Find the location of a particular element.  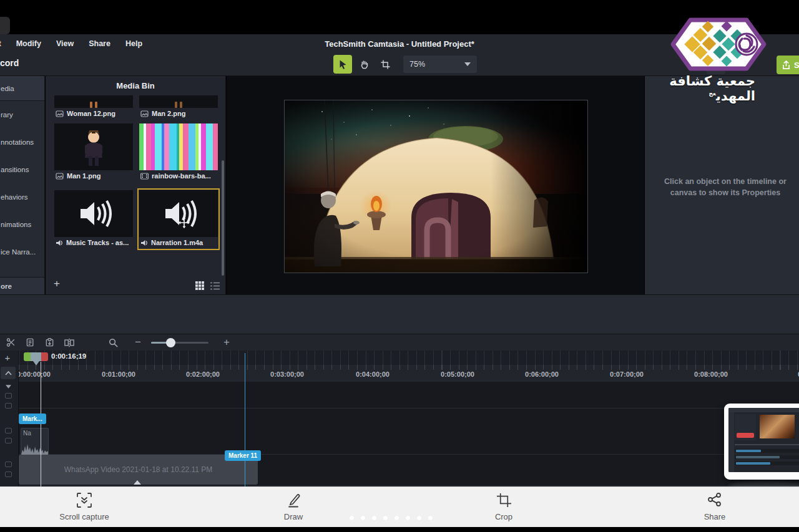

marker11-line is located at coordinates (245, 420).